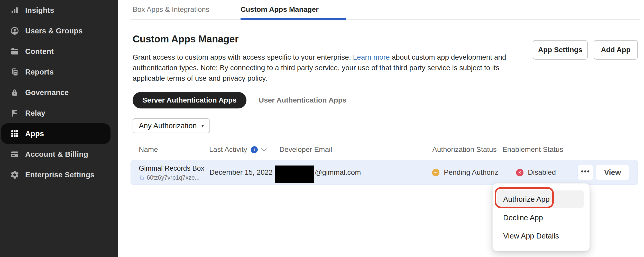 The width and height of the screenshot is (644, 257). Describe the element at coordinates (541, 217) in the screenshot. I see `row-actions-context-menu: Authorize App Decline App View App Detai…` at that location.